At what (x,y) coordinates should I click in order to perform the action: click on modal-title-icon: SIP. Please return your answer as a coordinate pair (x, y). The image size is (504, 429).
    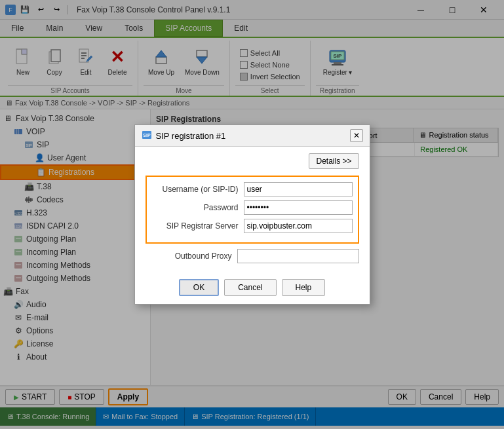
    Looking at the image, I should click on (147, 136).